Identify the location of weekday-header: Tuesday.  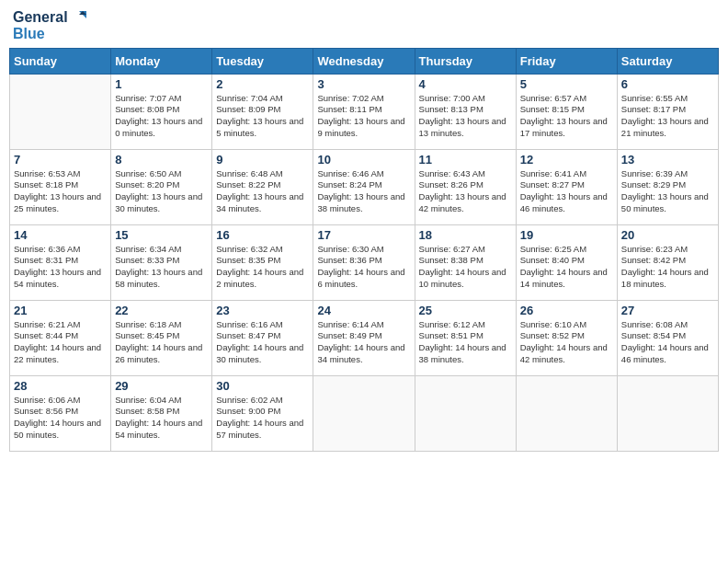
(263, 61).